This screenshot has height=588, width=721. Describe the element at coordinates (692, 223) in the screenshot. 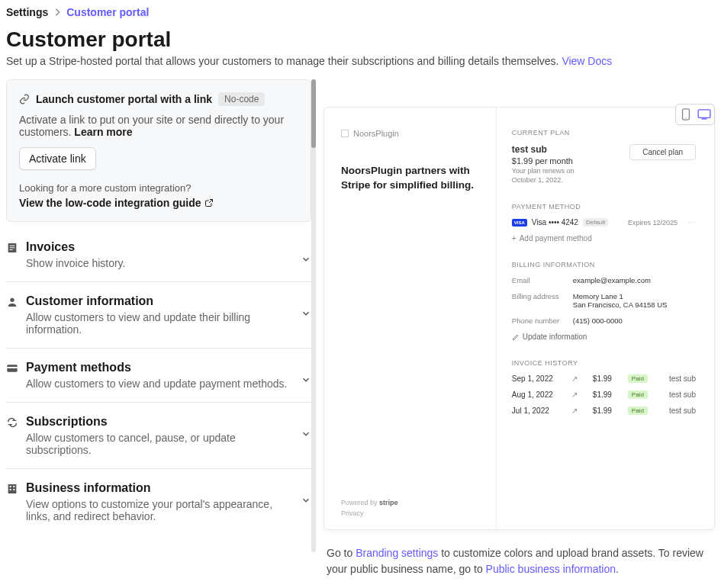

I see `more-icon: ⋯` at that location.